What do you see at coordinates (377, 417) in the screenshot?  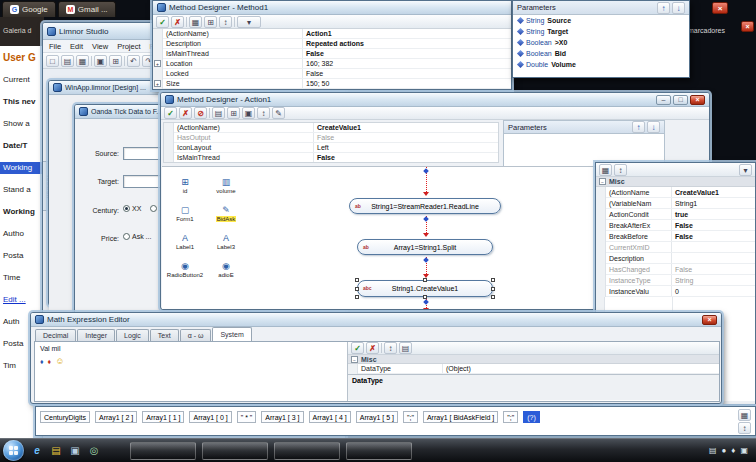 I see `expression-token: Array1 [ 5 ]` at bounding box center [377, 417].